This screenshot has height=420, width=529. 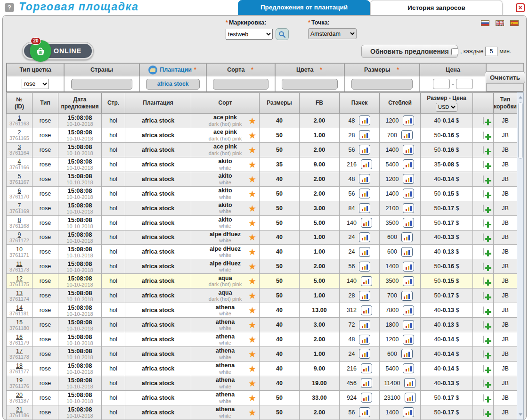 What do you see at coordinates (20, 191) in the screenshot?
I see `row-number-link: 6` at bounding box center [20, 191].